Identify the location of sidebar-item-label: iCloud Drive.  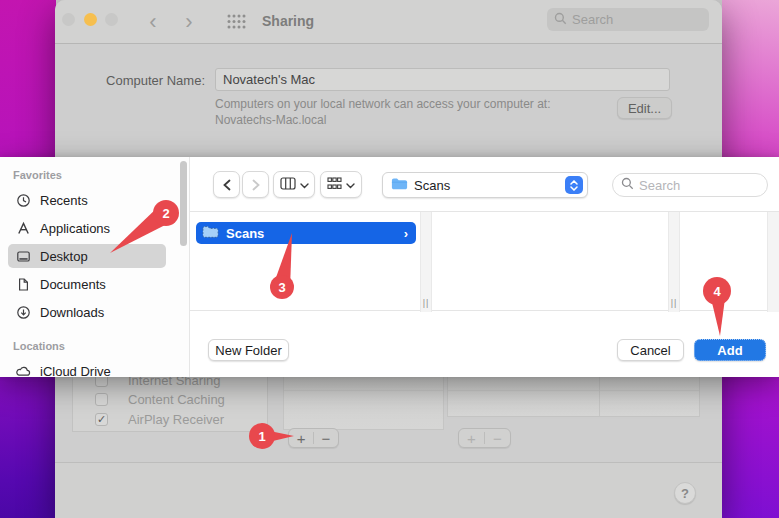
(76, 371).